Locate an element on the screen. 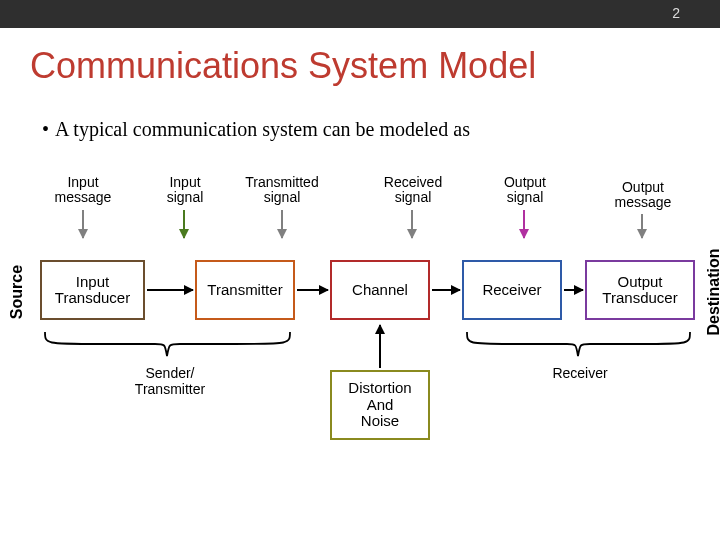  label-received-signal: Receivedsignal is located at coordinates (413, 190).